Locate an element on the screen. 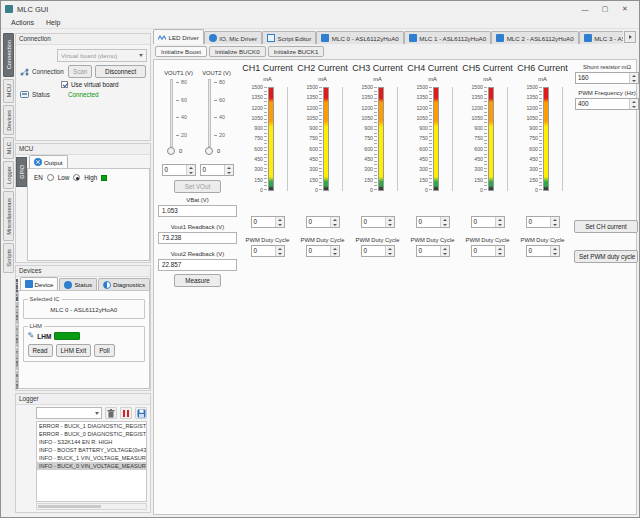 This screenshot has height=518, width=640. disconnect-button: Disconnect is located at coordinates (120, 72).